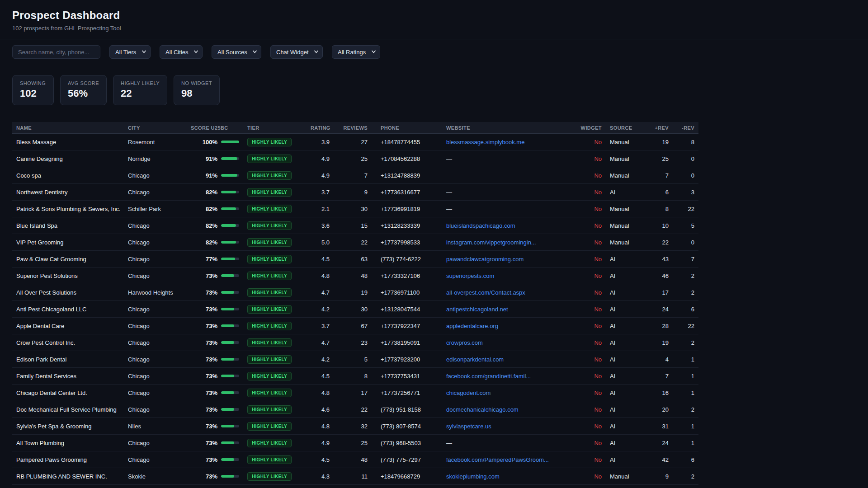 This screenshot has width=868, height=488. Describe the element at coordinates (236, 52) in the screenshot. I see `source-filter-select: All Sources` at that location.